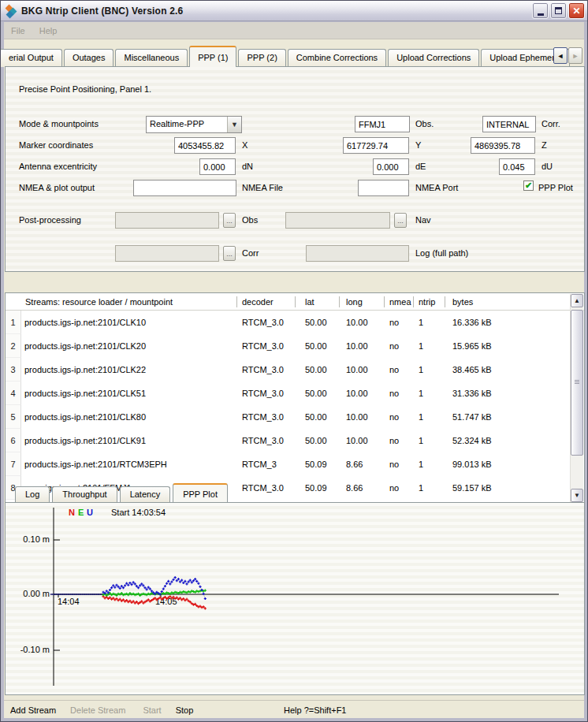 The height and width of the screenshot is (722, 588). What do you see at coordinates (558, 11) in the screenshot?
I see `maximize-button` at bounding box center [558, 11].